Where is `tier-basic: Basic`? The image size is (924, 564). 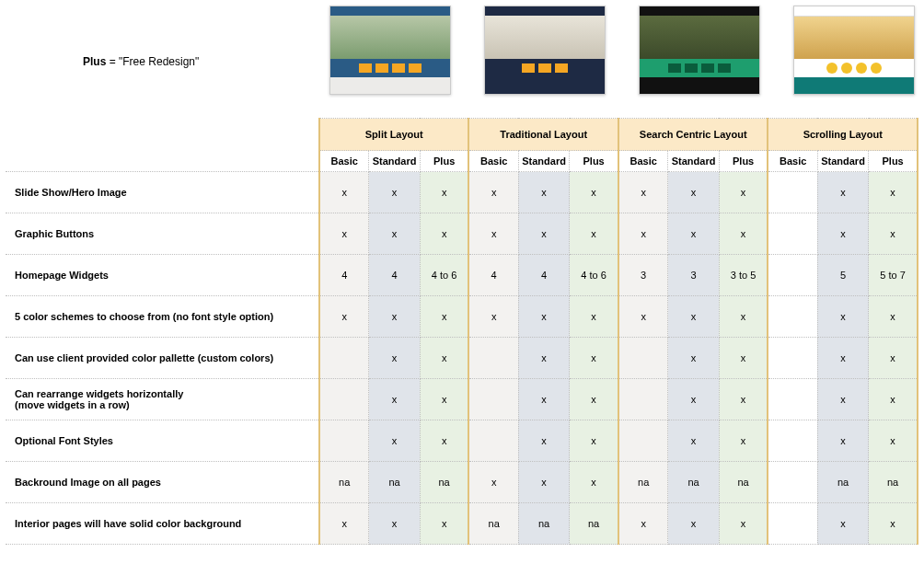
tier-basic: Basic is located at coordinates (344, 162).